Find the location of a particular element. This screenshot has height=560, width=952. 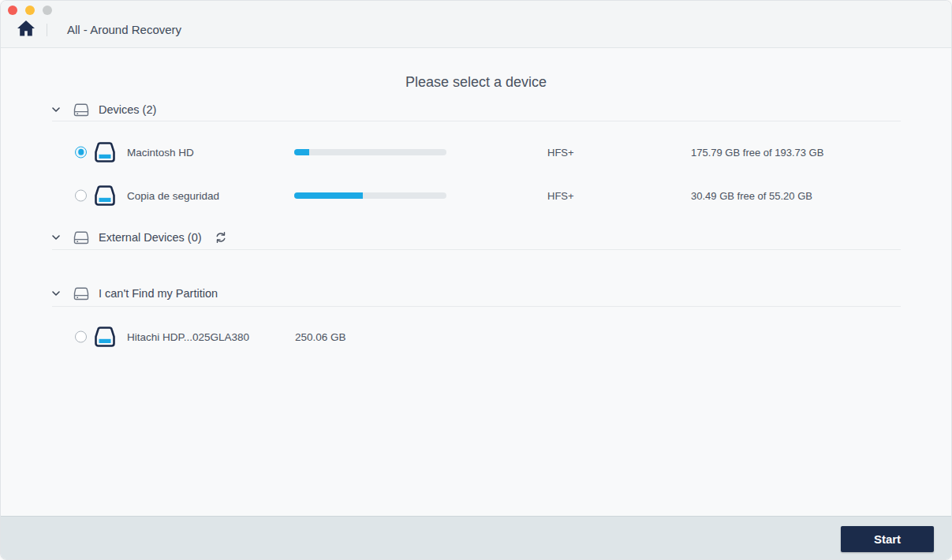

page-title: All - Around Recovery is located at coordinates (125, 30).